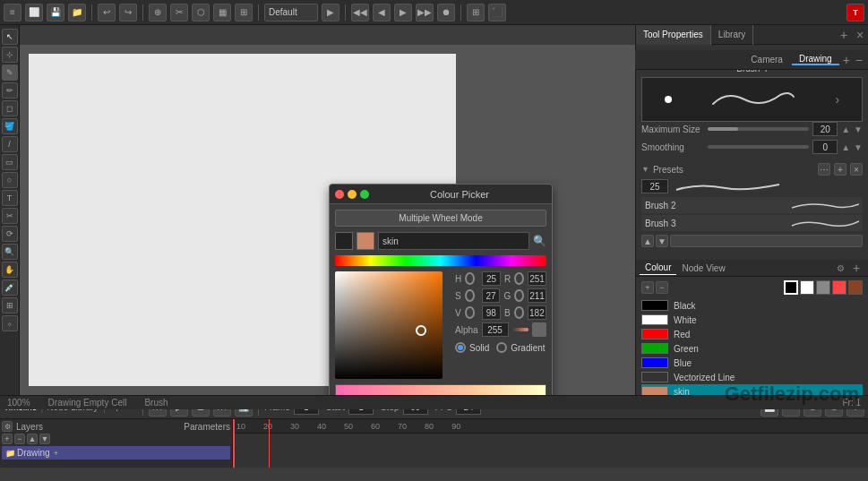  What do you see at coordinates (344, 241) in the screenshot?
I see `active-color-swatch` at bounding box center [344, 241].